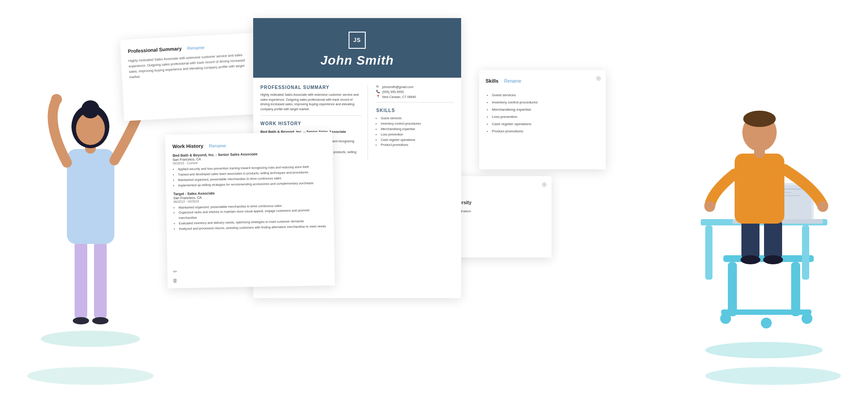 Image resolution: width=868 pixels, height=412 pixels. Describe the element at coordinates (393, 92) in the screenshot. I see `phone-text: (555) 555-5555` at that location.